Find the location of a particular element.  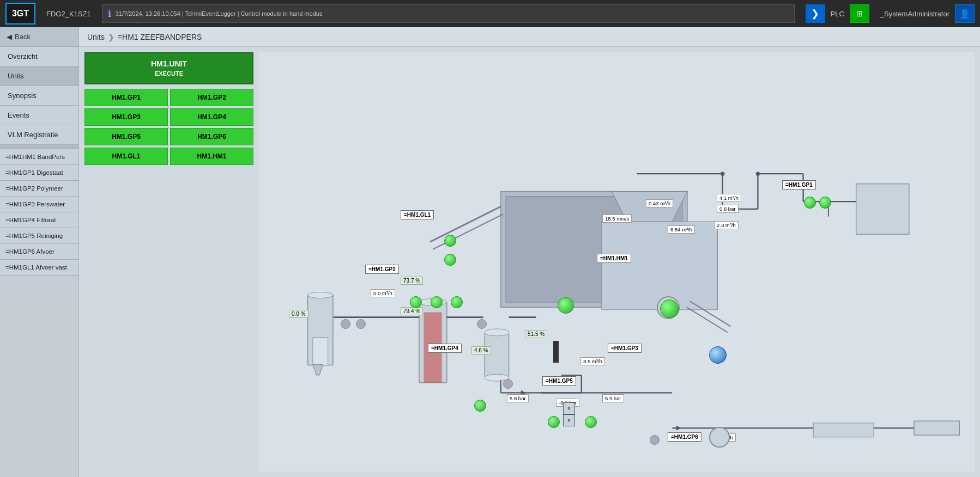

sidebar-sub-hm1gp6: =HM1GP6 Afvoer is located at coordinates (39, 252).